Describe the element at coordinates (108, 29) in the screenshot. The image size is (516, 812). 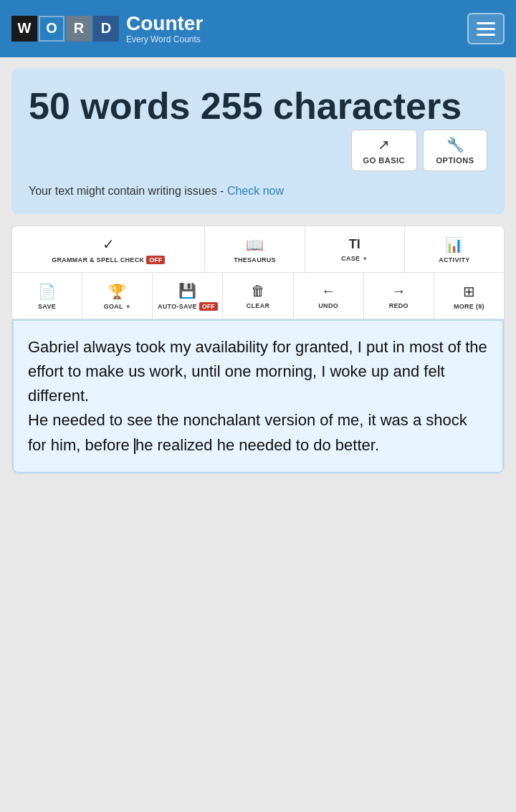
I see `logo: W O R D Counter Every Word Counts` at that location.